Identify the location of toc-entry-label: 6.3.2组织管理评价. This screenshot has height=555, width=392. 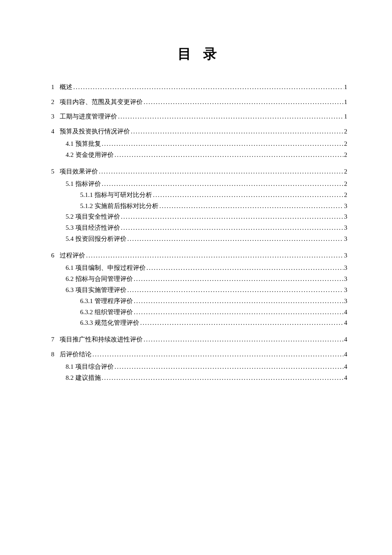
(107, 312).